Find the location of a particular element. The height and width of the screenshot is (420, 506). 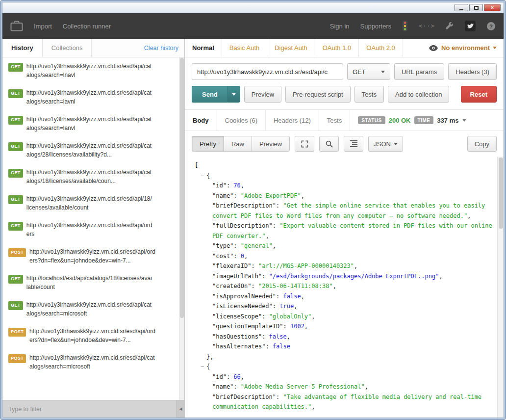

history-url: http://localhost/esd/api/catalogs/18/lic… is located at coordinates (90, 283).